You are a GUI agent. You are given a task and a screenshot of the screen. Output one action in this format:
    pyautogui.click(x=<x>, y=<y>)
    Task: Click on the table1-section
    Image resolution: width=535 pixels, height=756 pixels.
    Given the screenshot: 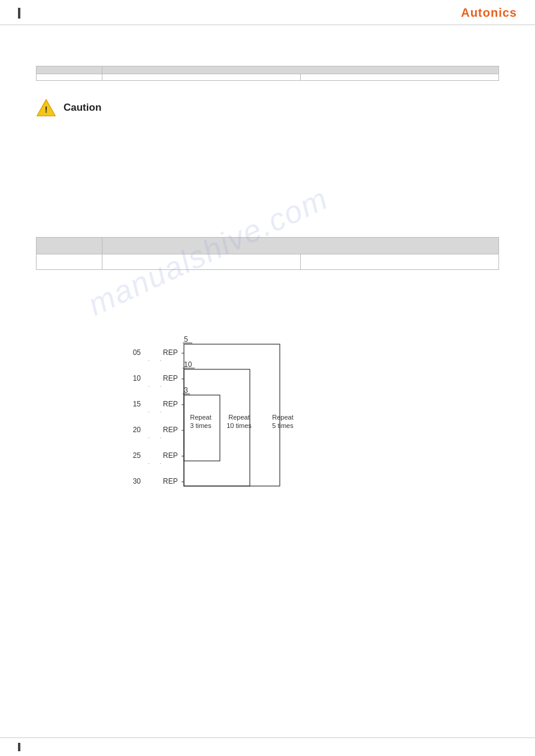 What is the action you would take?
    pyautogui.click(x=267, y=73)
    